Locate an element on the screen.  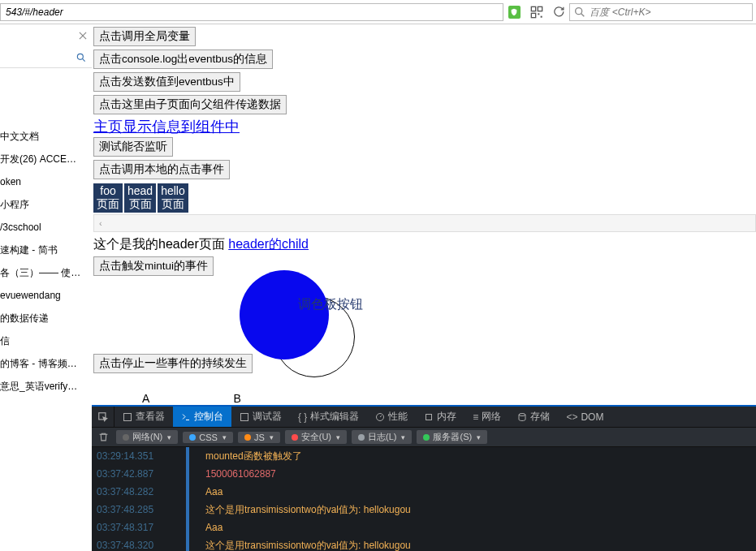
left-sidebar: 中文文档开发(26) ACCE…oken小程序/3cschool速构建 - 简书… is located at coordinates (45, 287).